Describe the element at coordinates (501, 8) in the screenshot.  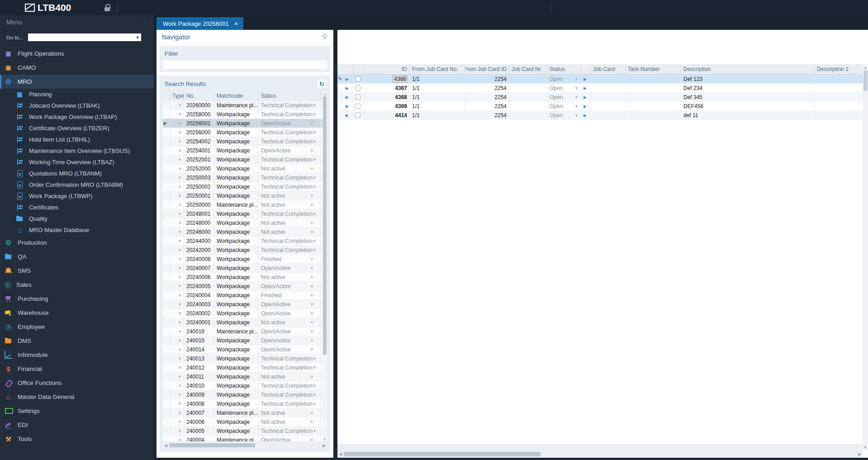
I see `package-icon` at that location.